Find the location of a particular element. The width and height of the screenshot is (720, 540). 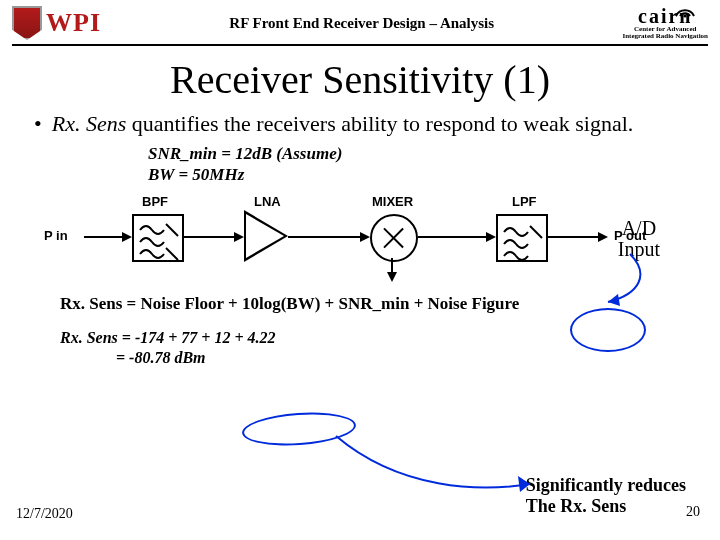

wifi-icon is located at coordinates (685, 11).